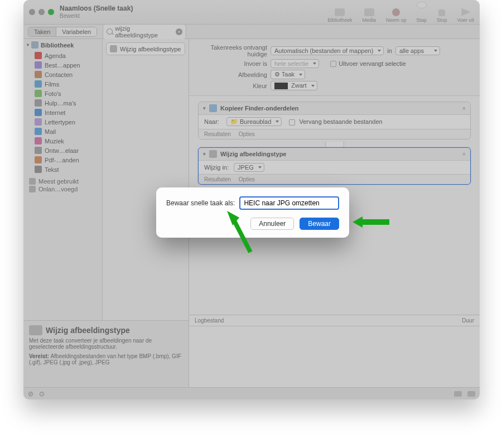  What do you see at coordinates (288, 75) in the screenshot?
I see `image-popup: ⚙ Taak` at bounding box center [288, 75].